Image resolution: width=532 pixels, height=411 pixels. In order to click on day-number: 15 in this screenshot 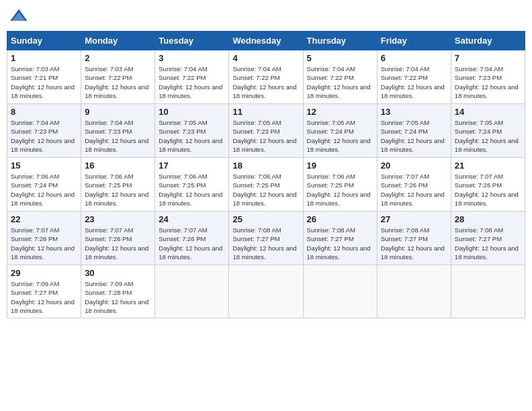, I will do `click(44, 165)`.